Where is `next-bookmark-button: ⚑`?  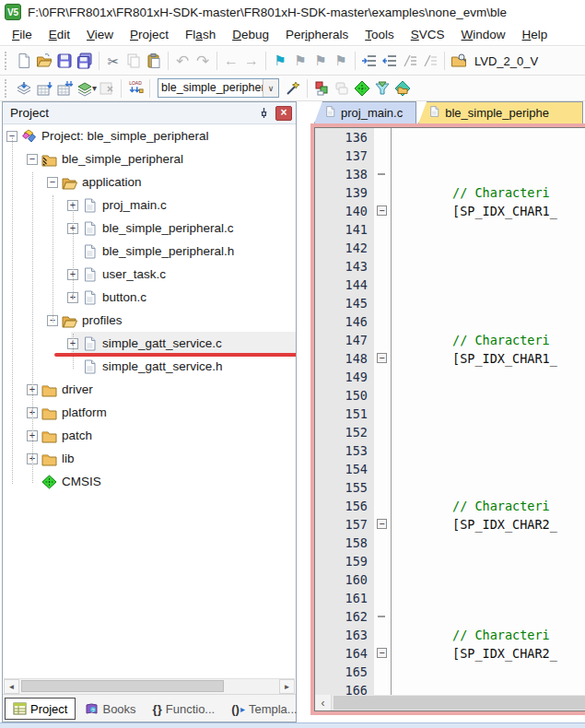 next-bookmark-button: ⚑ is located at coordinates (300, 61).